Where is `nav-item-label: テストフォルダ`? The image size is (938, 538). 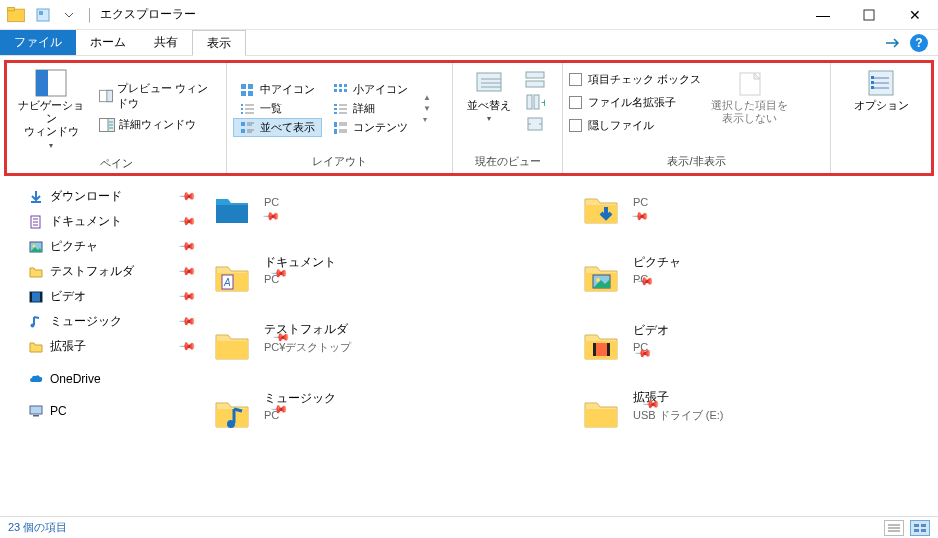
nav-item-label: テストフォルダ is located at coordinates (92, 272).